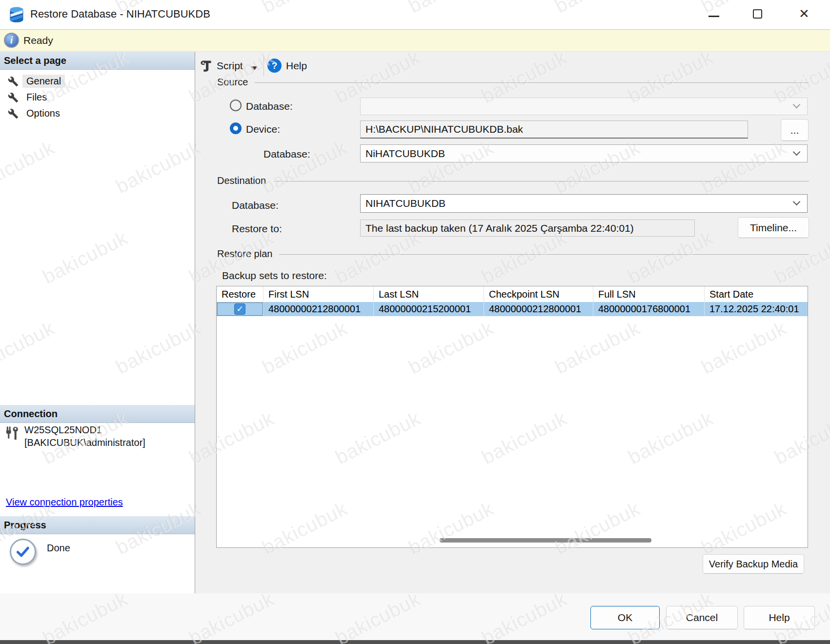 The width and height of the screenshot is (830, 644). I want to click on column-header: Start Date, so click(756, 294).